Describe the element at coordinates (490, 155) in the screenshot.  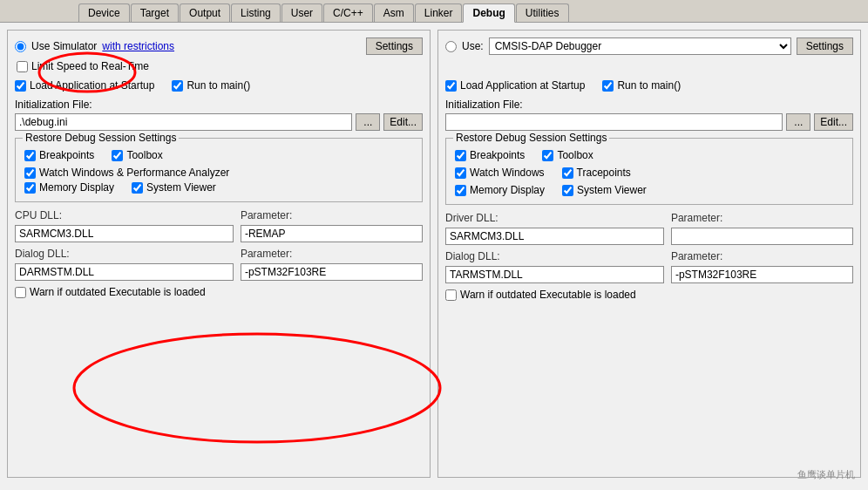
I see `breakpoints-row-right: Breakpoints` at that location.